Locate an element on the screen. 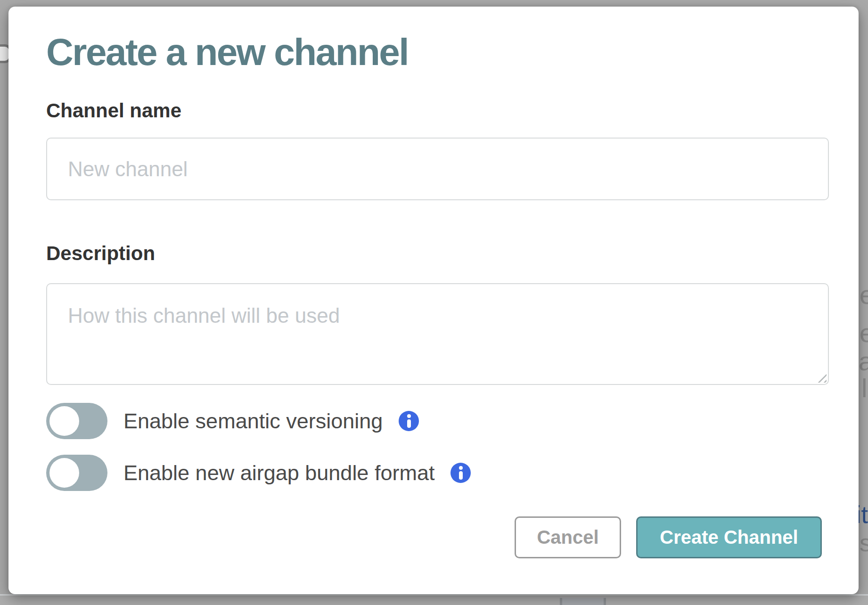  semantic-versioning-row: Enable semantic versioning is located at coordinates (233, 421).